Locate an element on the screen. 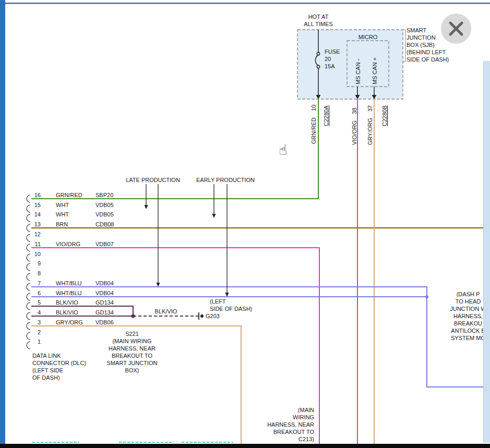 Image resolution: width=490 pixels, height=448 pixels. blk-vio-wire-label: BLK/VIO is located at coordinates (166, 311).